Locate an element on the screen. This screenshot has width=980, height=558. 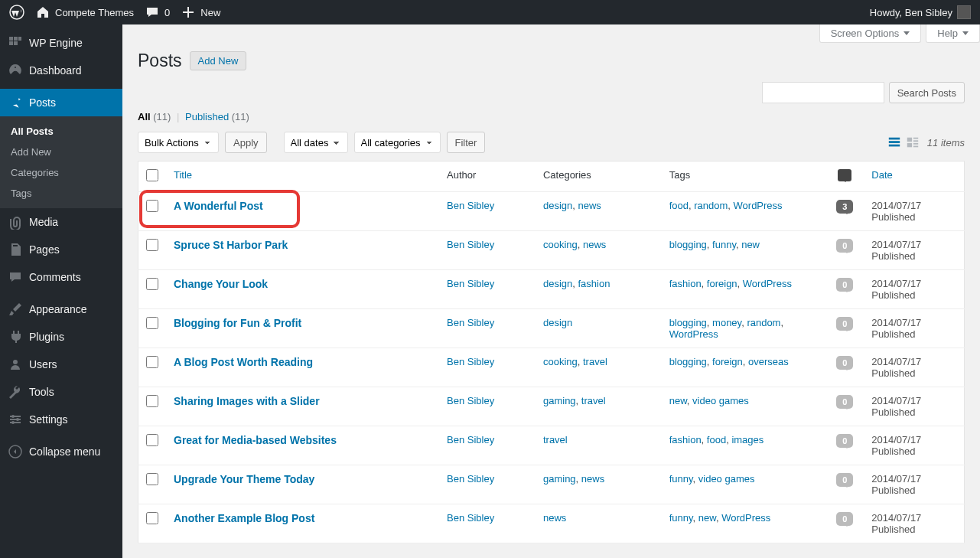
greeting-text: Howdy, Ben Sibley is located at coordinates (911, 12).